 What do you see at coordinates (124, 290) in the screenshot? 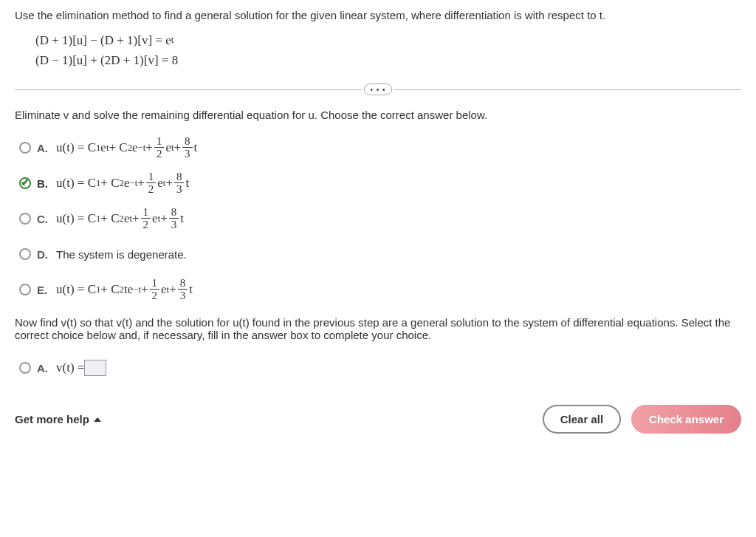
I see `choice-e-math: u(t) = C1 + C2te−t + 12 et + 83t` at bounding box center [124, 290].